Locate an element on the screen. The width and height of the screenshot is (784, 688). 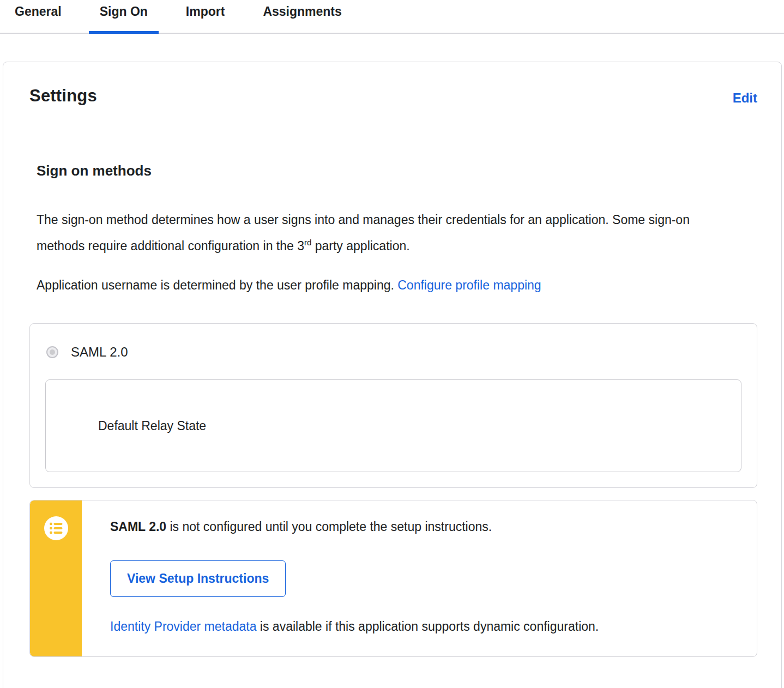
metadata-note-text: is available if this application support… is located at coordinates (427, 626).